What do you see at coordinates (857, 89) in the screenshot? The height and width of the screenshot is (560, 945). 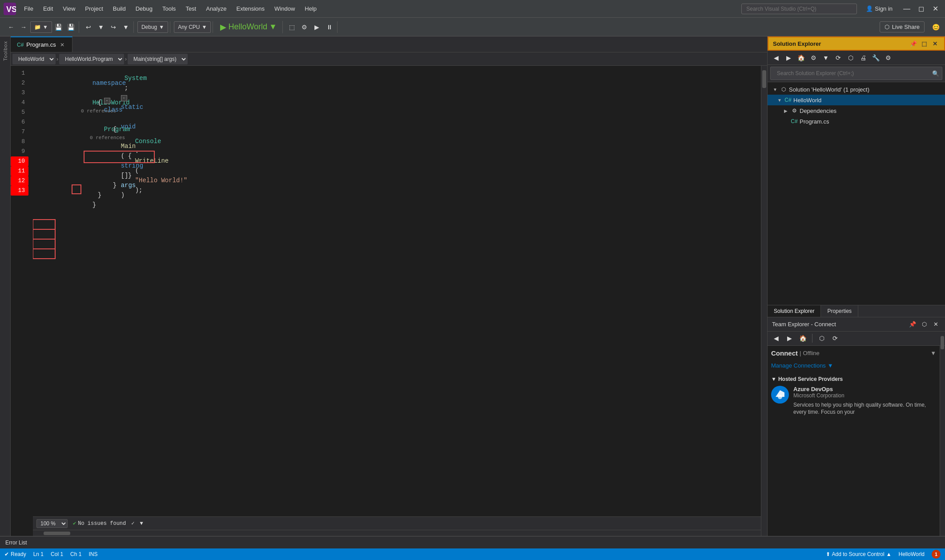 I see `solution-node: ▼ ⬡ Solution 'HelloWorld' (1 project)` at bounding box center [857, 89].